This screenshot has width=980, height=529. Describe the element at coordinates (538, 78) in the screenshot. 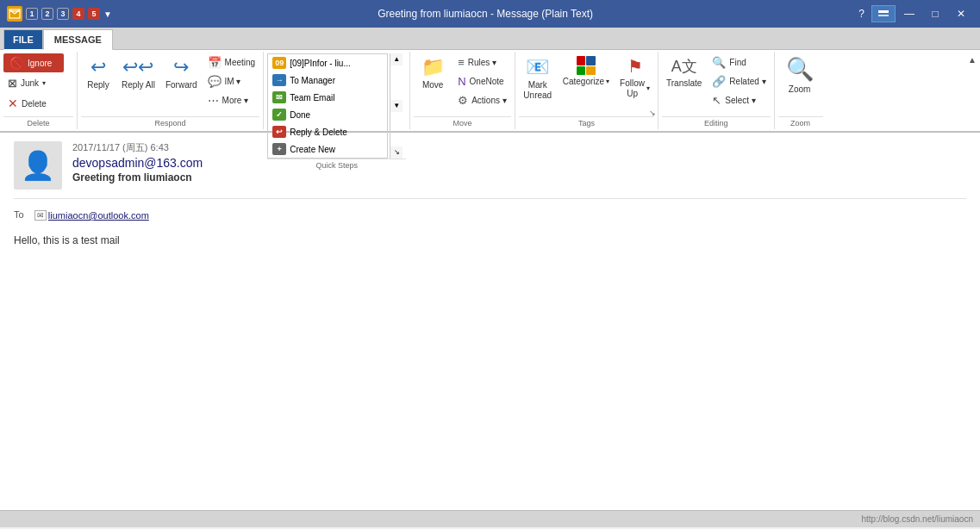

I see `mark-unread-button: 📧 Mark Unread` at that location.